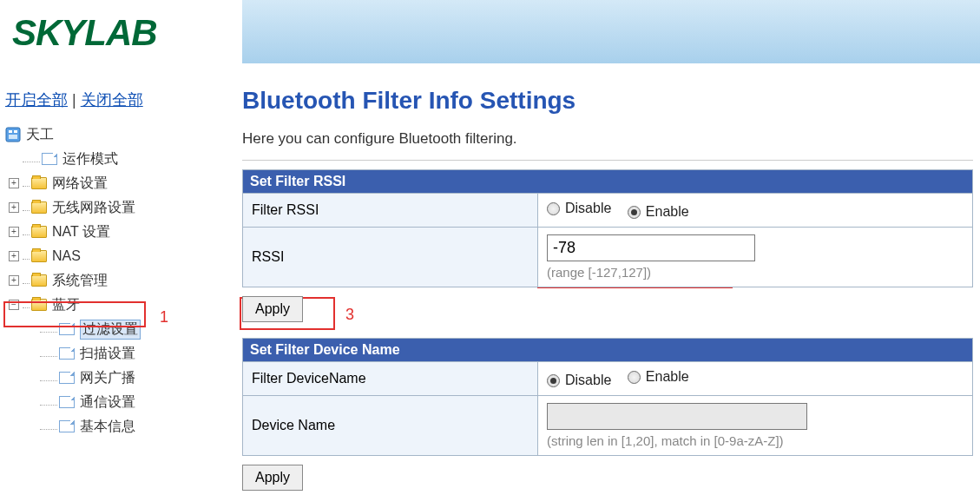 This screenshot has width=980, height=495. I want to click on devname-row1-label: Filter DeviceName, so click(391, 379).